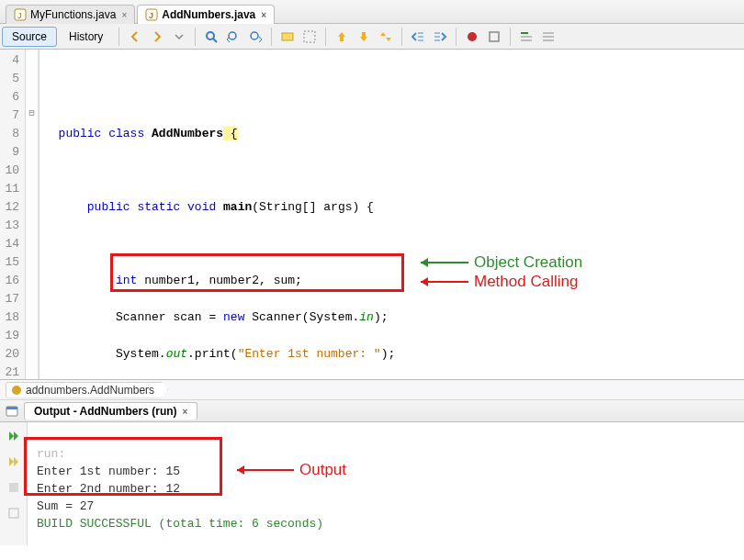  What do you see at coordinates (233, 37) in the screenshot?
I see `find-prev-icon` at bounding box center [233, 37].